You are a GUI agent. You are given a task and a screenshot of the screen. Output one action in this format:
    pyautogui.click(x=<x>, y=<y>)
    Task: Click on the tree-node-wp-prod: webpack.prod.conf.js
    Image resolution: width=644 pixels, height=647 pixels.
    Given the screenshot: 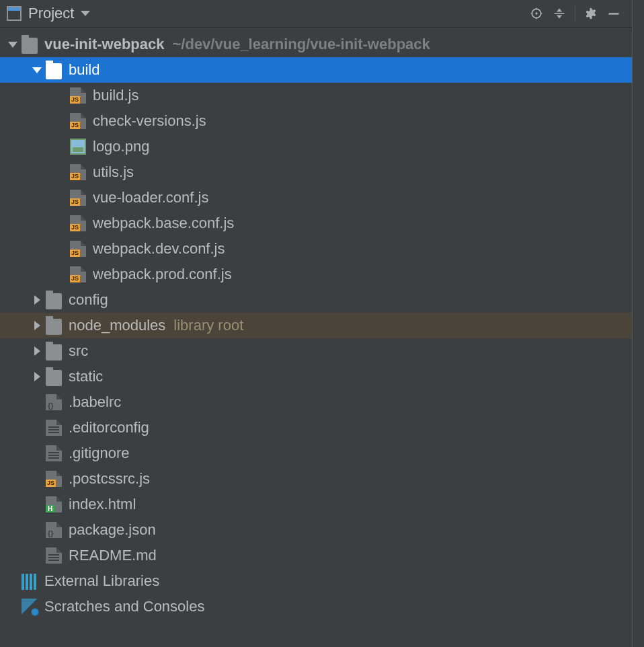 What is the action you would take?
    pyautogui.click(x=316, y=274)
    